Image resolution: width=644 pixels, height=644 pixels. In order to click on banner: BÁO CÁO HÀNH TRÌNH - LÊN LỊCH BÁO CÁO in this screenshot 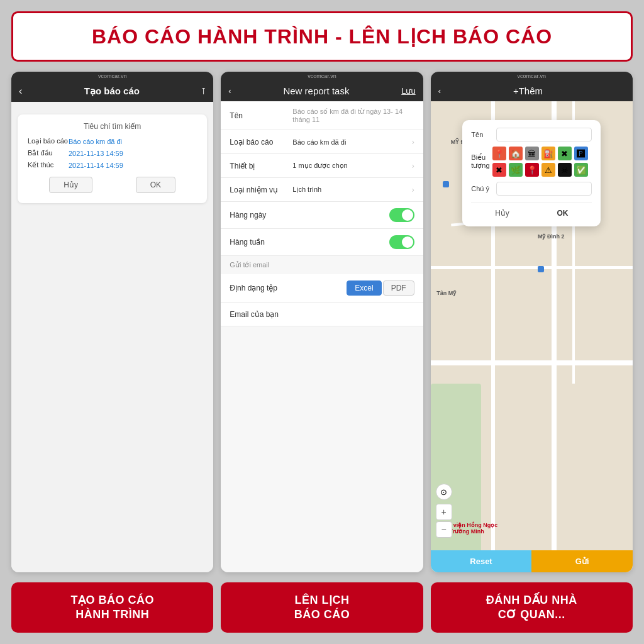, I will do `click(322, 36)`.